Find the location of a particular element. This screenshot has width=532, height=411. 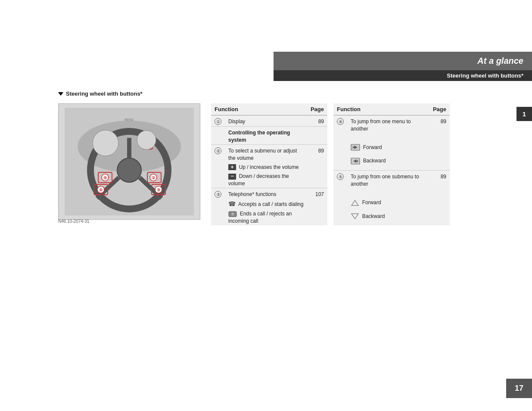

forward-square-icon is located at coordinates (355, 147).